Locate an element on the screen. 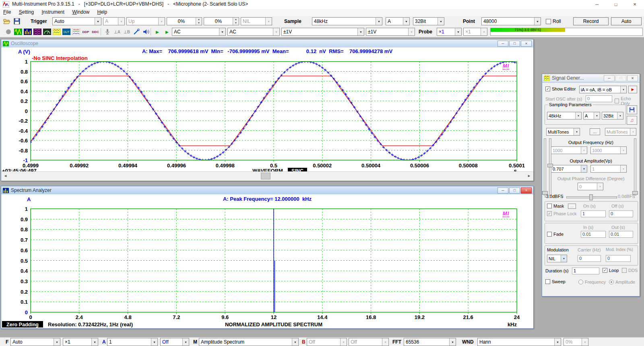  frequency-b-combo: 1000▼ is located at coordinates (609, 150).